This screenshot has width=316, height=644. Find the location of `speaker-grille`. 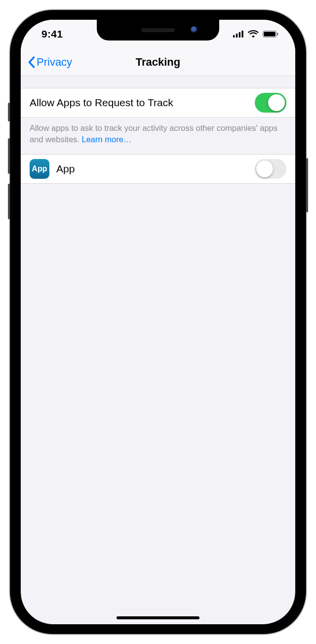

speaker-grille is located at coordinates (158, 30).